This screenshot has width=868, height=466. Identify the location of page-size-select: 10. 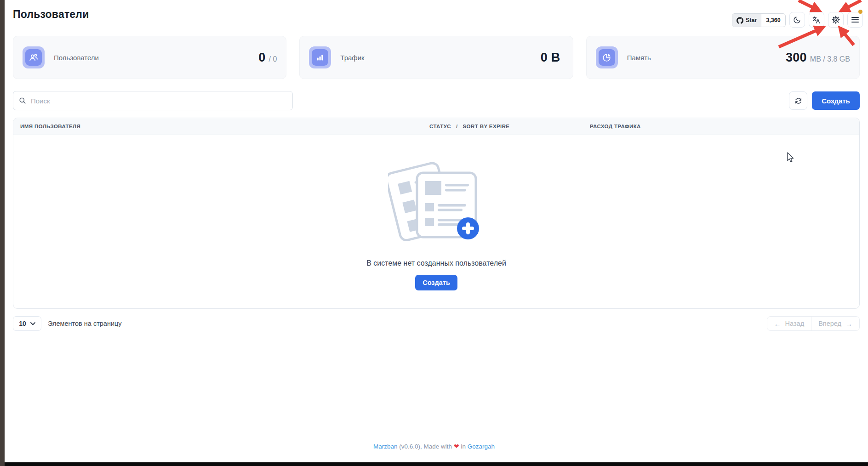
(27, 324).